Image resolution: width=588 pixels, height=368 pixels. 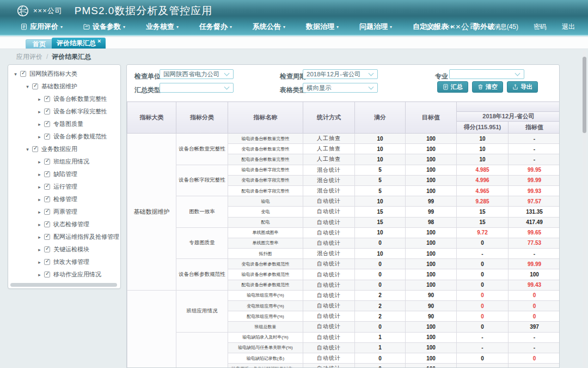 I want to click on filter-buttons: 汇总 清空 导出, so click(x=489, y=87).